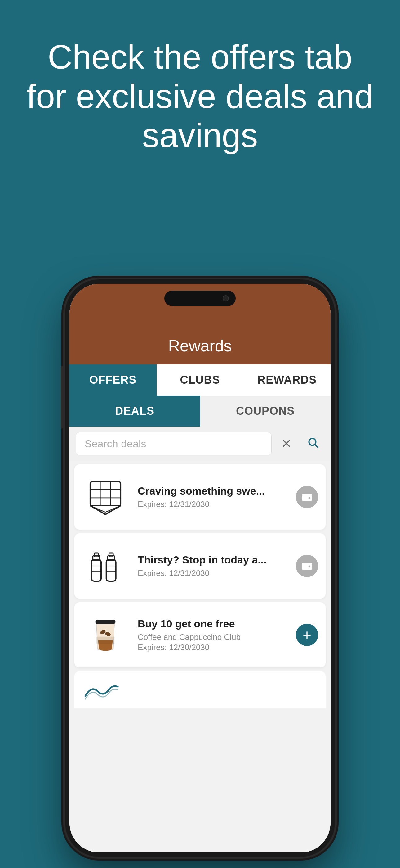 This screenshot has height=868, width=400. Describe the element at coordinates (287, 443) in the screenshot. I see `close-icon: ✕` at that location.